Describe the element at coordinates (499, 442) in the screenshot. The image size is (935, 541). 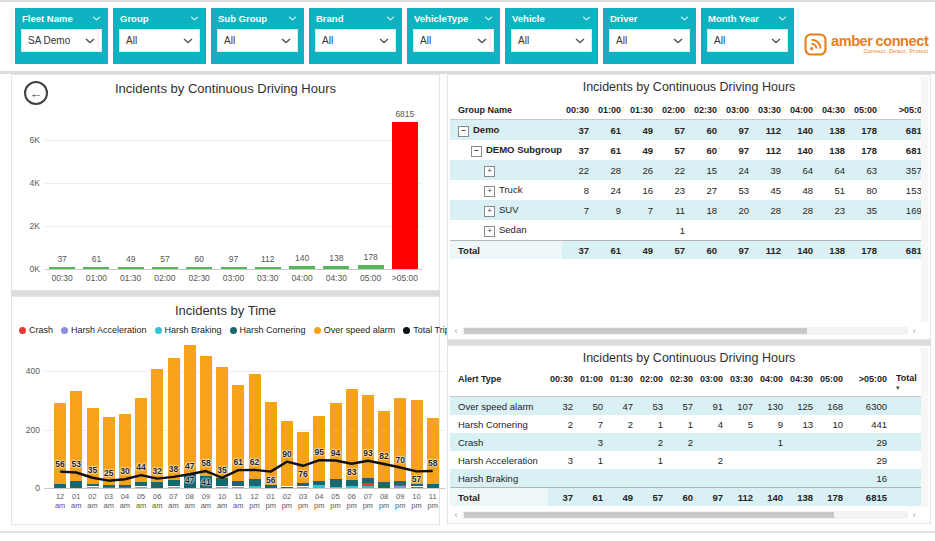
I see `row-header-cell: Crash` at that location.